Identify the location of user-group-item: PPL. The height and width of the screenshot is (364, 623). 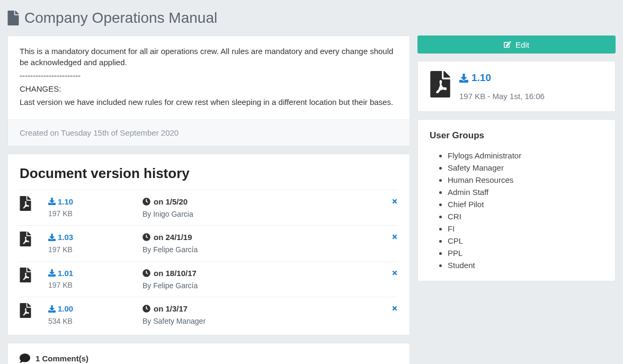
(526, 253).